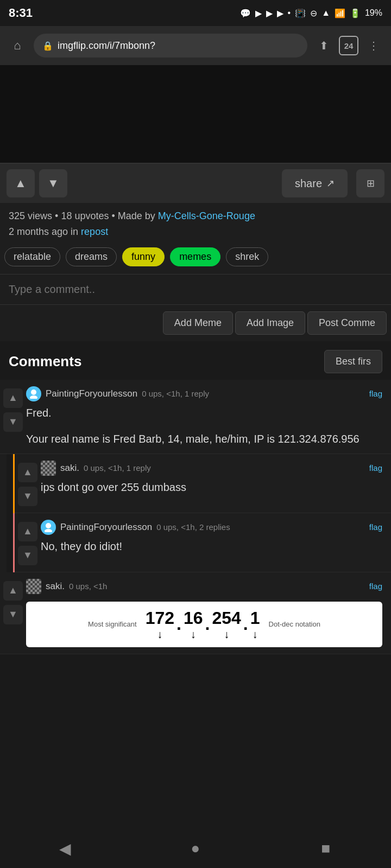  I want to click on tag-memes: memes, so click(195, 257).